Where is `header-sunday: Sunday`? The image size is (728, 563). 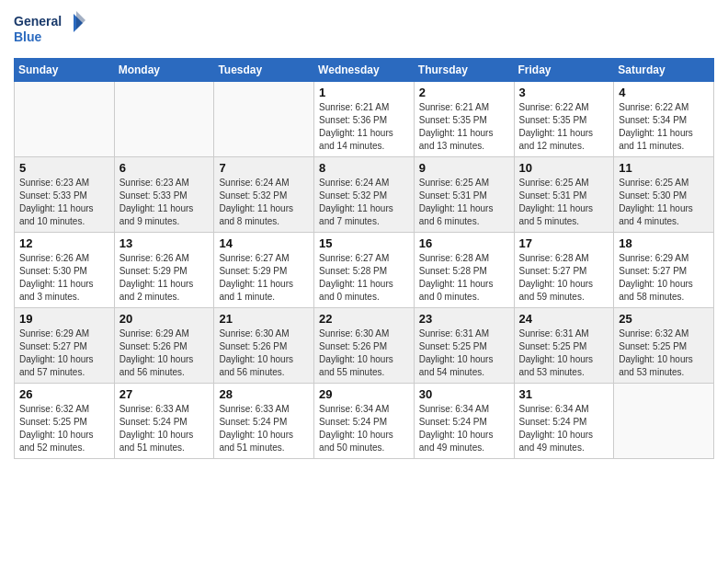
header-sunday: Sunday is located at coordinates (64, 70).